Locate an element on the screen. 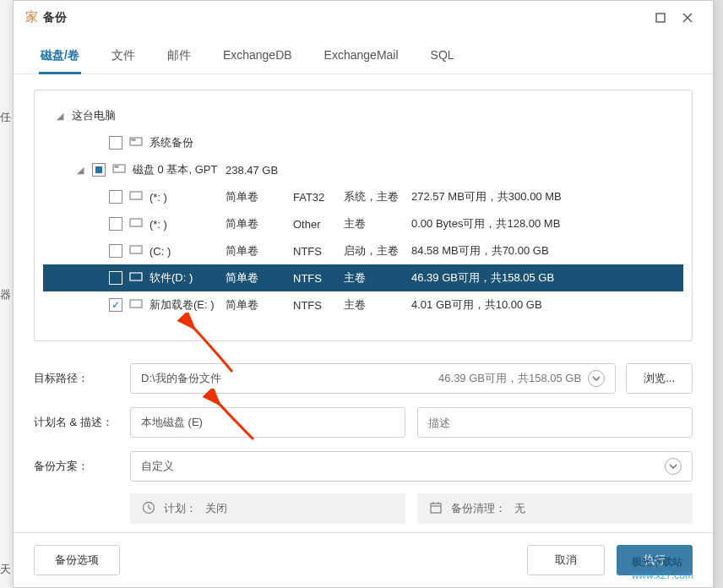 This screenshot has height=588, width=723. scheme-value: 自定义 is located at coordinates (403, 466).